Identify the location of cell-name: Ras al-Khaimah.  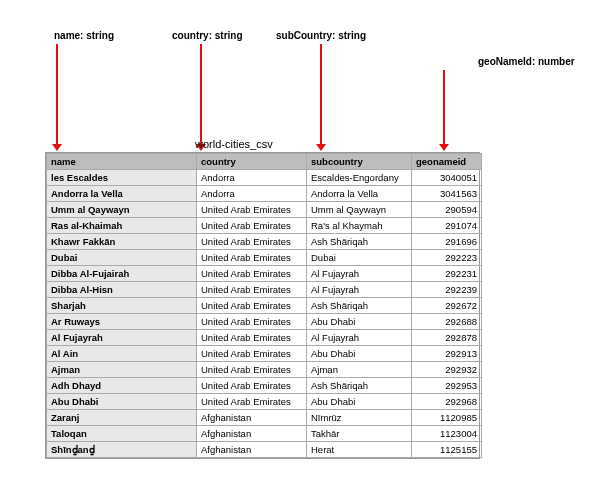
(122, 226).